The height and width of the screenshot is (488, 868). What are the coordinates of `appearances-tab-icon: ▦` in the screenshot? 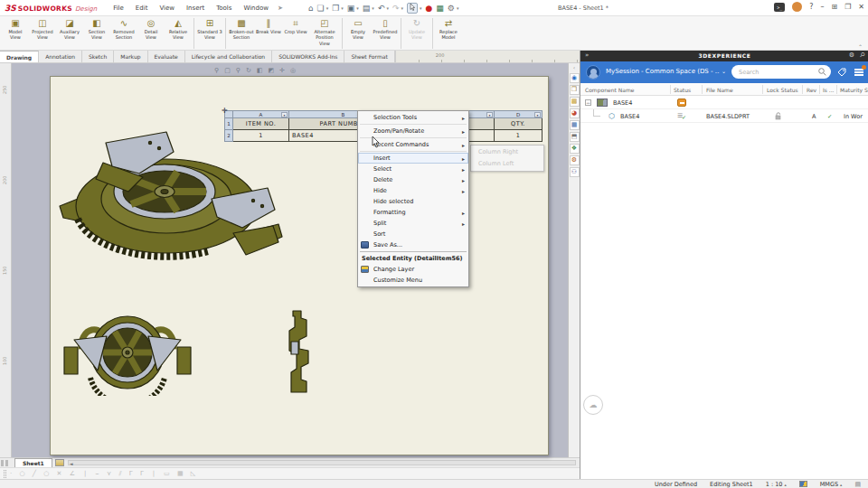 It's located at (575, 125).